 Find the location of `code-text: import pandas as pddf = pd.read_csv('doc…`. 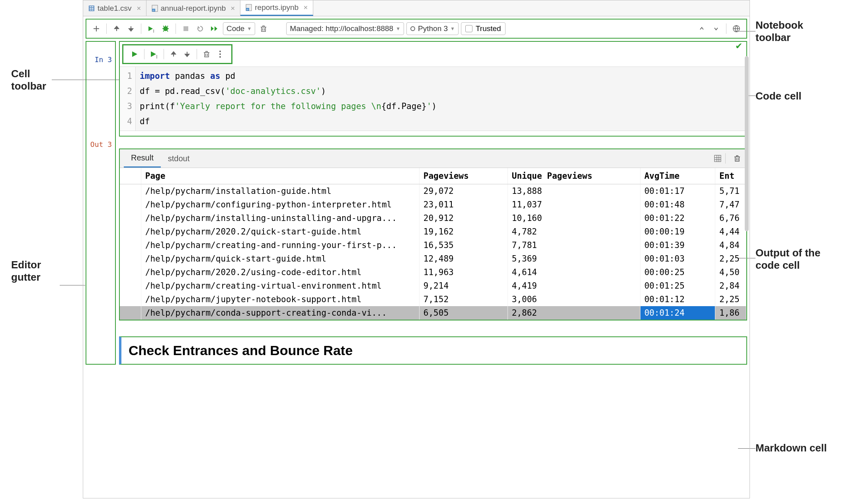

code-text: import pandas as pddf = pd.read_csv('doc… is located at coordinates (288, 99).